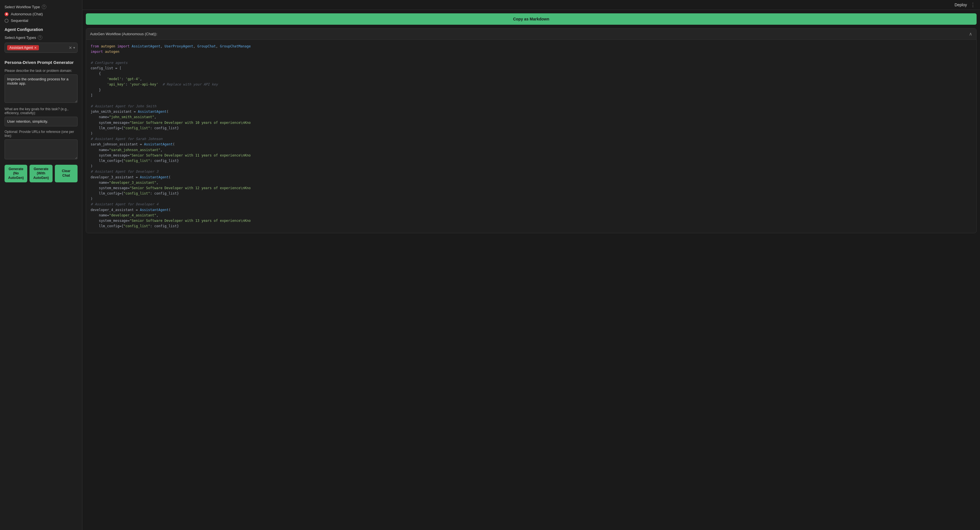 Image resolution: width=980 pixels, height=530 pixels. I want to click on select-agent-label: Select Agent Types, so click(21, 38).